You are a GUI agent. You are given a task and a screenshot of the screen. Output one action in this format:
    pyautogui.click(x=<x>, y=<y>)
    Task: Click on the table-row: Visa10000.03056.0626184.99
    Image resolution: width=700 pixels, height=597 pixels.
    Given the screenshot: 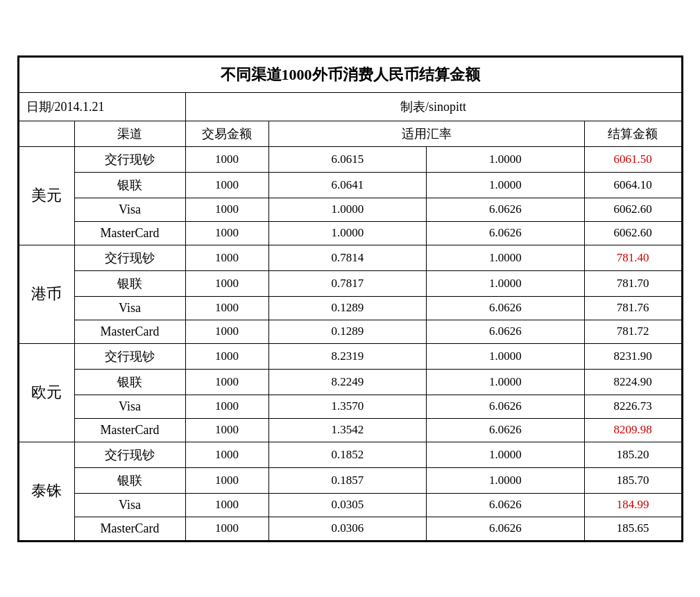 What is the action you would take?
    pyautogui.click(x=350, y=505)
    